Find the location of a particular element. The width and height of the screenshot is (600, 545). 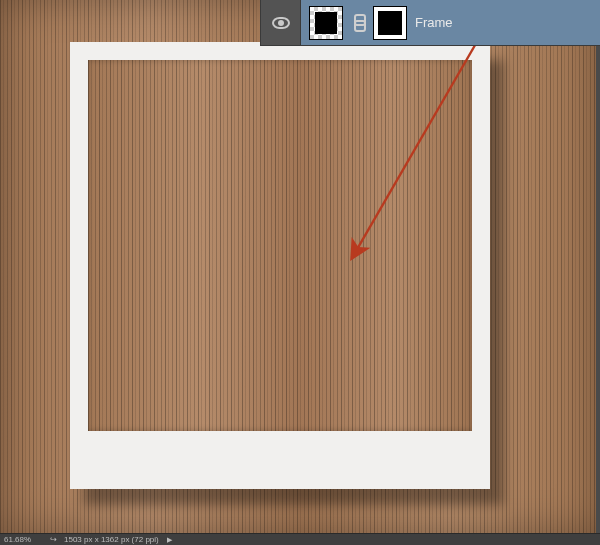

zoom-field: 61.68% is located at coordinates (23, 540).